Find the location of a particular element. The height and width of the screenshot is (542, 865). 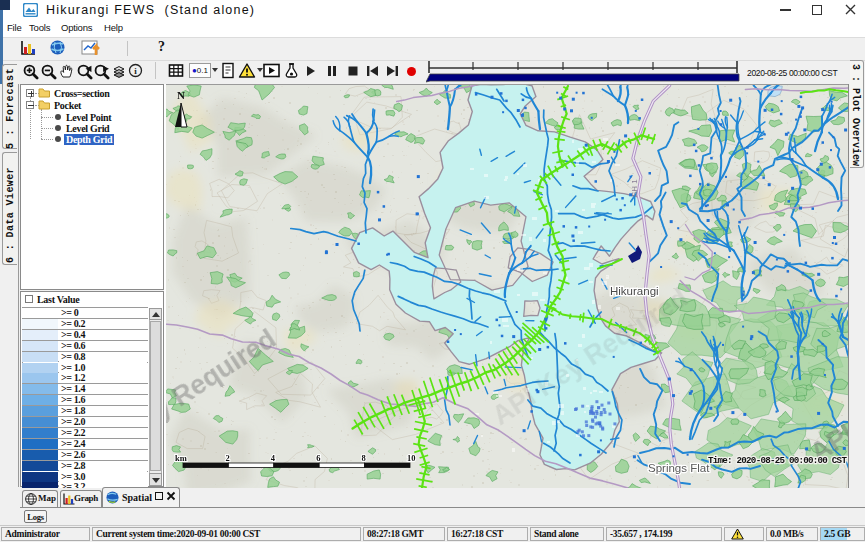

svg-text: Springs Flat is located at coordinates (679, 468).